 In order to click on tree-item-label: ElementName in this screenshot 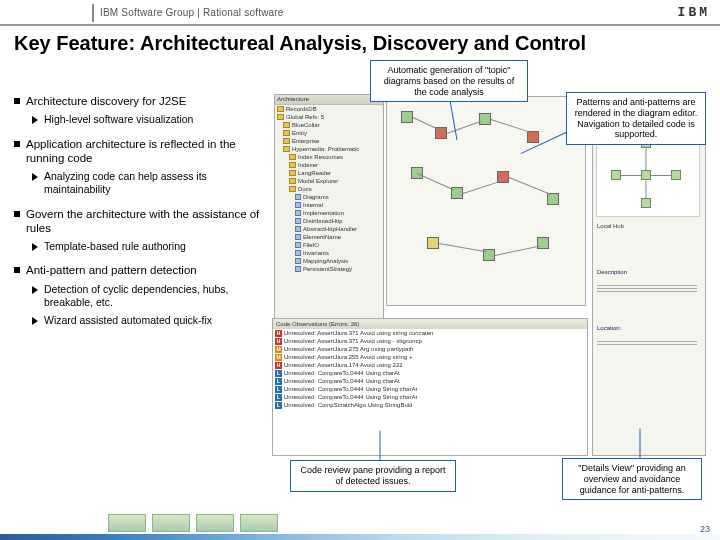, I will do `click(322, 237)`.